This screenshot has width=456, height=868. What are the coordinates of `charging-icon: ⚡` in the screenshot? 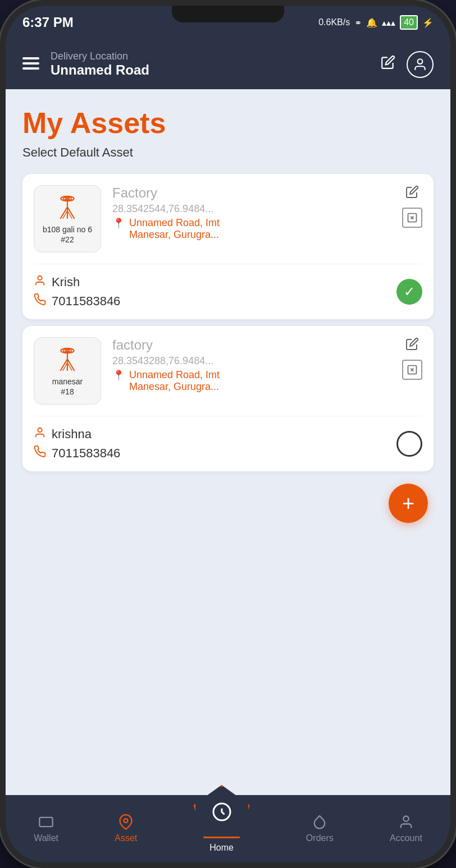 It's located at (428, 22).